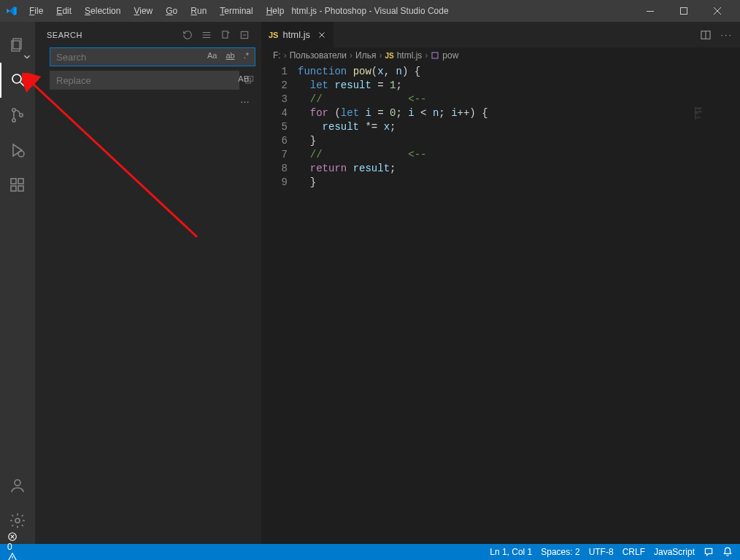 The width and height of the screenshot is (740, 560). I want to click on menu-bar: FileEditSelectionViewGoRunTerminalHelp, so click(156, 11).